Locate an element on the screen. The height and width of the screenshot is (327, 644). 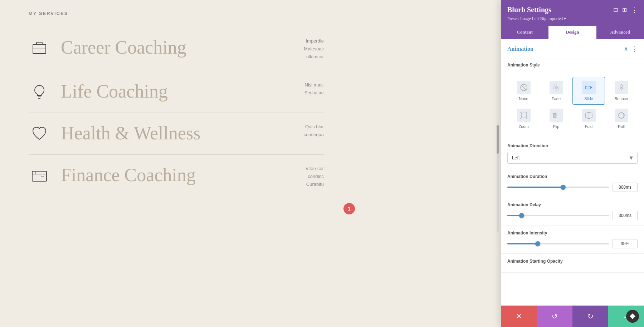
columns-icon: ⊞ is located at coordinates (625, 10).